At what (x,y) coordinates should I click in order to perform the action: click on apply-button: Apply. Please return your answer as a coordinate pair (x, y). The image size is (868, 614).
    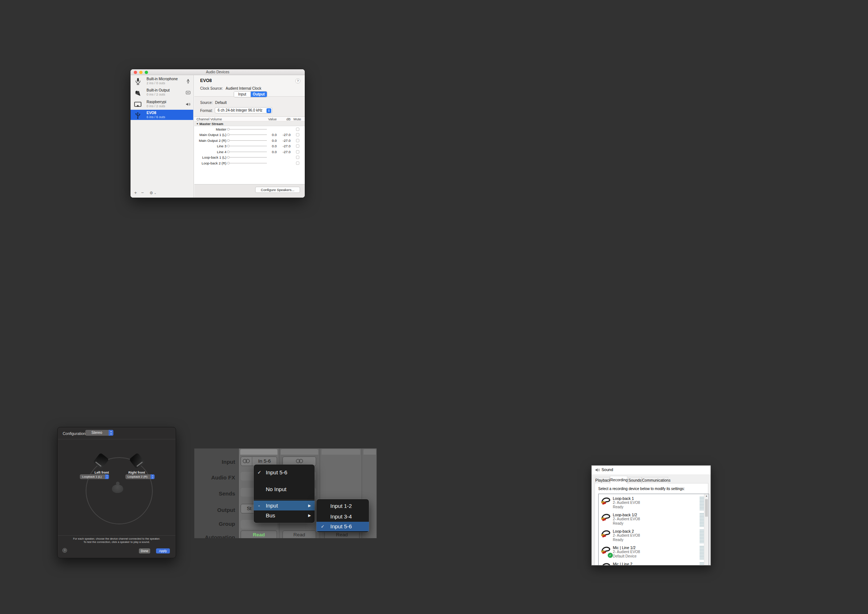
    Looking at the image, I should click on (163, 551).